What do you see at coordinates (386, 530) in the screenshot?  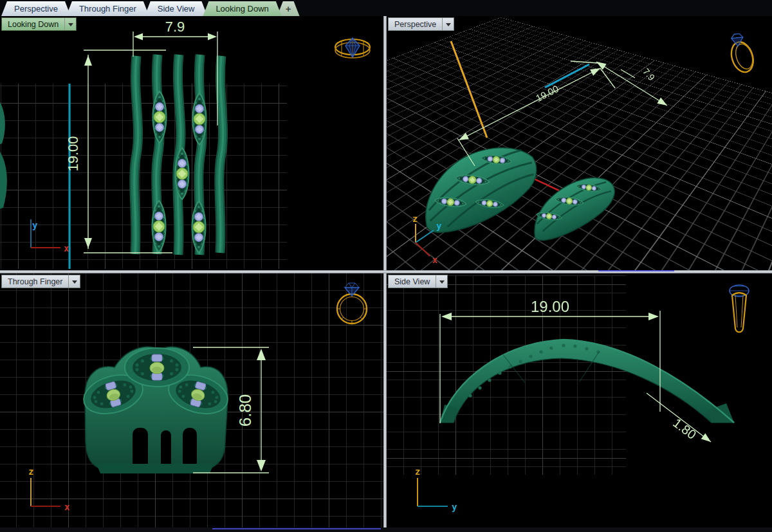 I see `bottom-edge-strip` at bounding box center [386, 530].